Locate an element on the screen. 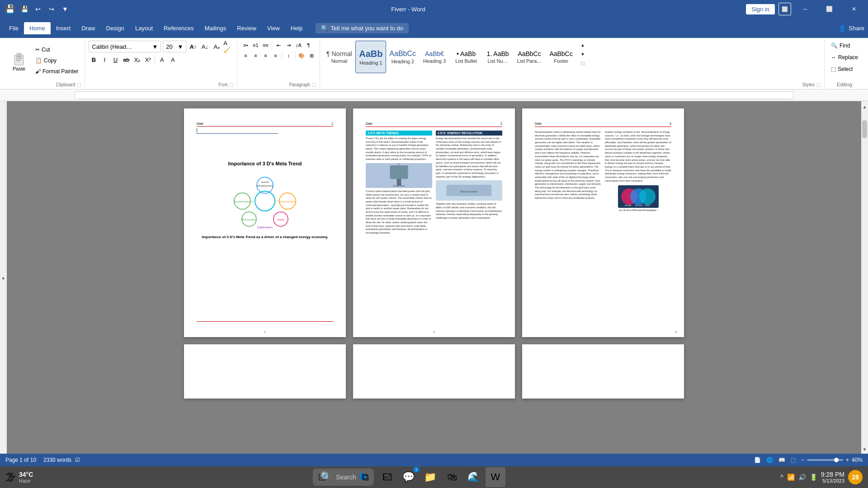  zoom-slider is located at coordinates (825, 460).